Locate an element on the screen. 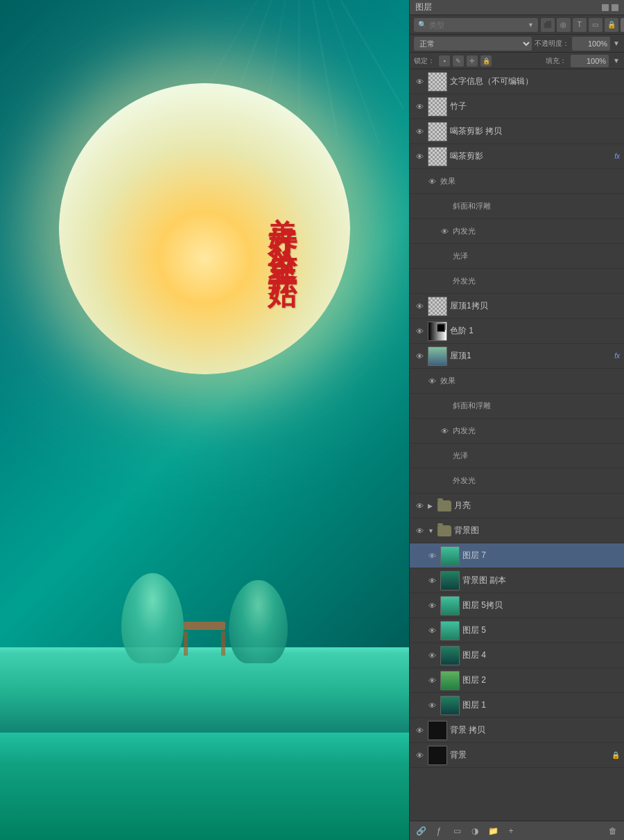  layer-item: 👁图层 2 is located at coordinates (517, 681).